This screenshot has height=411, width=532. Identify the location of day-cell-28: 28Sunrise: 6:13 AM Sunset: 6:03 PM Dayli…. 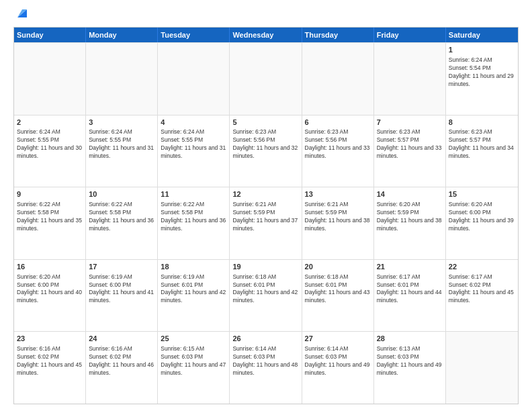
(410, 368).